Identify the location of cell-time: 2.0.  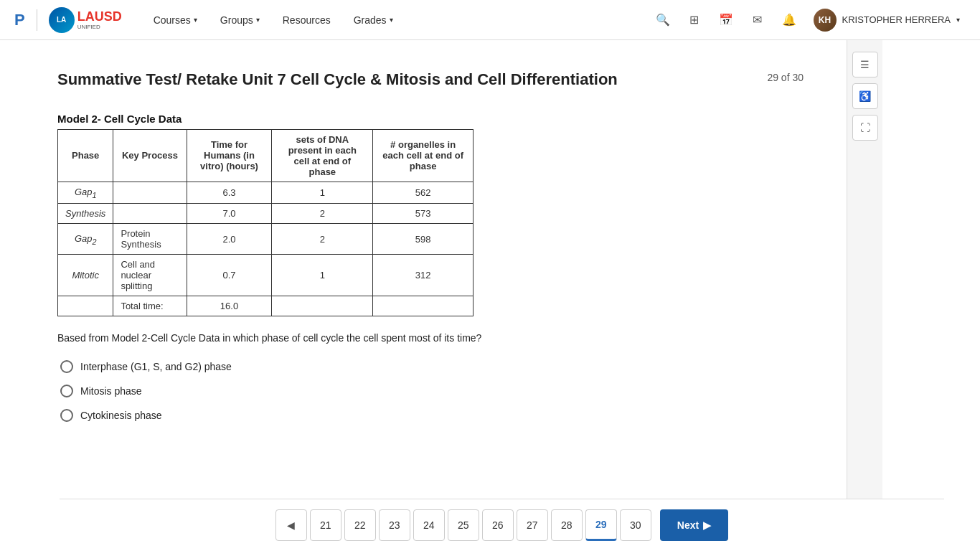
(230, 240).